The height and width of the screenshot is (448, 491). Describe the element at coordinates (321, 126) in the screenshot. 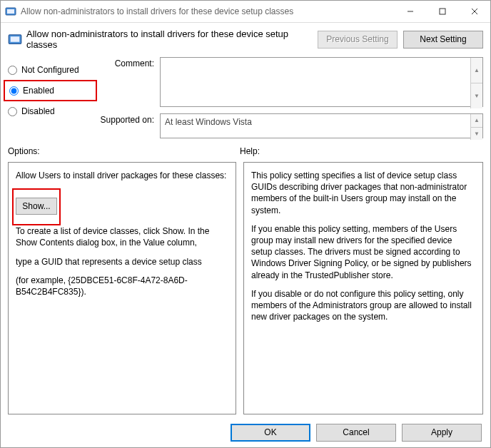

I see `supported-on-value: At least Windows Vista` at that location.